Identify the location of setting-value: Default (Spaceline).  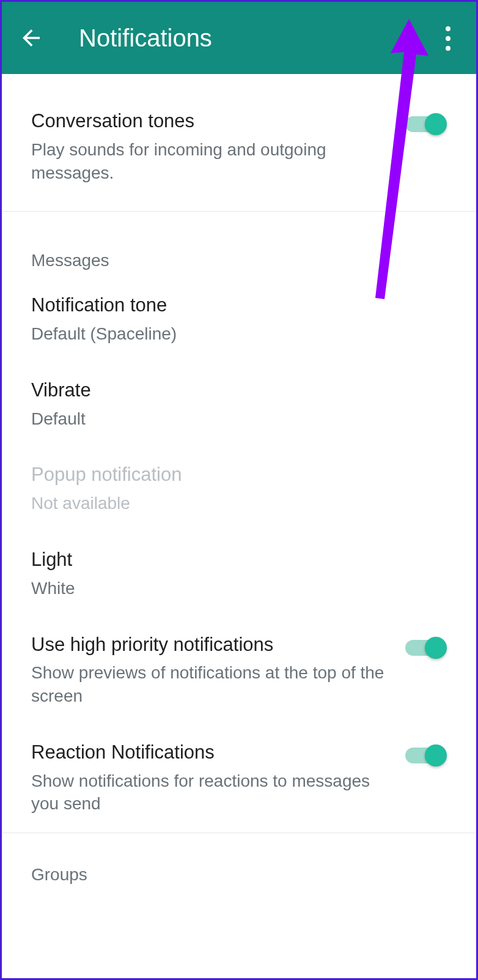
(233, 334).